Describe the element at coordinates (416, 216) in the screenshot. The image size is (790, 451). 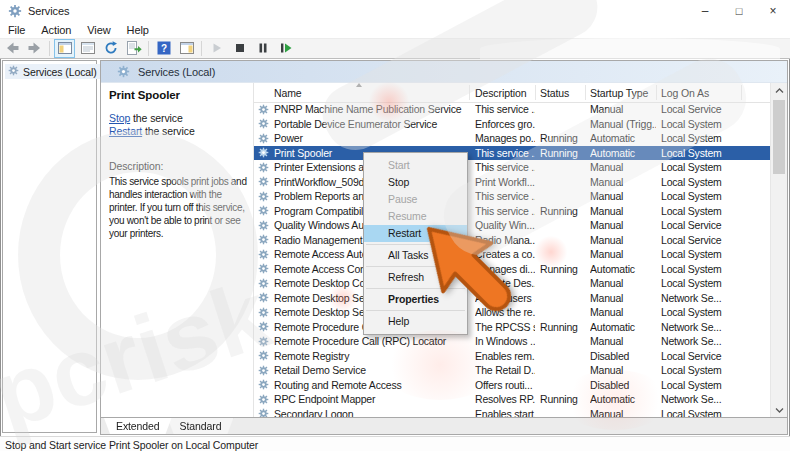
I see `context-menu-item-resume: Resume` at that location.